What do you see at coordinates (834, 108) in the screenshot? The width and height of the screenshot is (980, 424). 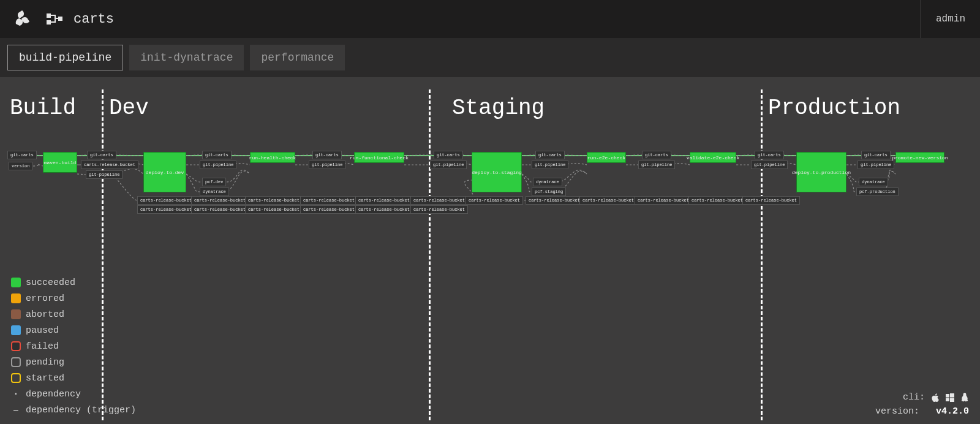 I see `stage-header: Production` at bounding box center [834, 108].